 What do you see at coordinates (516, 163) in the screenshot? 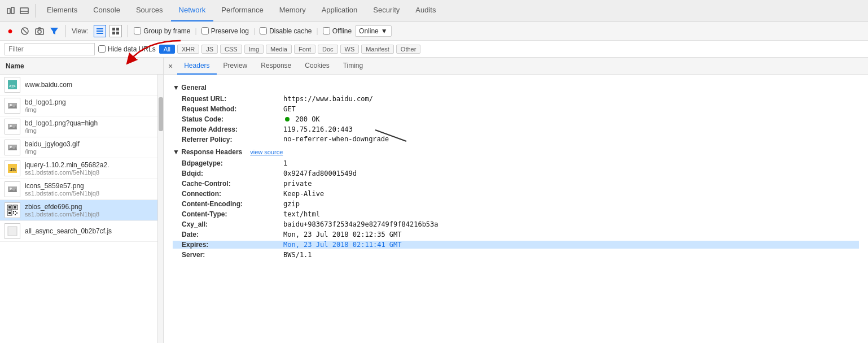
I see `response-header-row: Bdpagetype:1` at bounding box center [516, 163].